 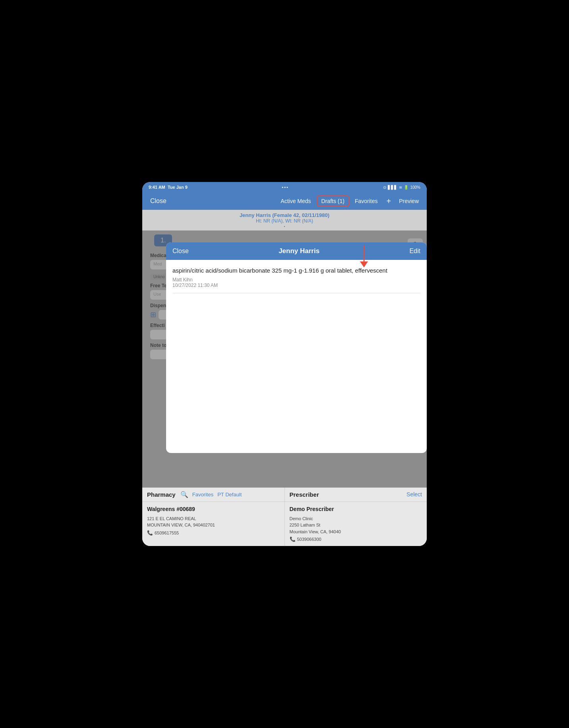 I want to click on pharmacy-prescriber-header: Pharmacy 🔍 Favorites PT Default Prescrib…, so click(x=284, y=495).